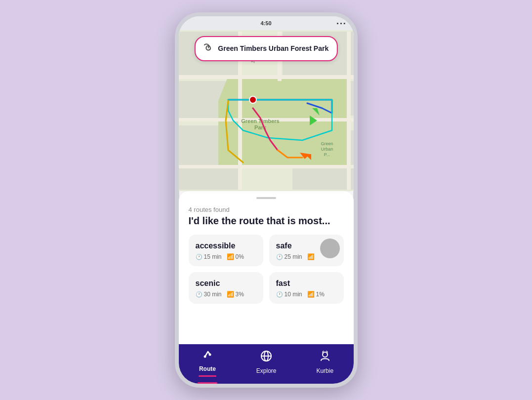 This screenshot has height=400, width=532. Describe the element at coordinates (266, 364) in the screenshot. I see `bottom-nav: Route Explore Kurb` at that location.